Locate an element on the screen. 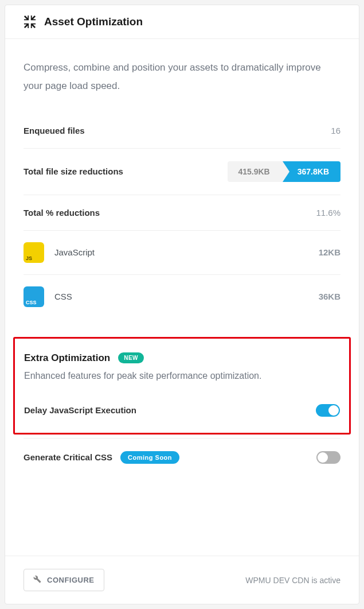 This screenshot has width=364, height=609. card-footer: CONFIGURE WPMU DEV CDN is active is located at coordinates (182, 580).